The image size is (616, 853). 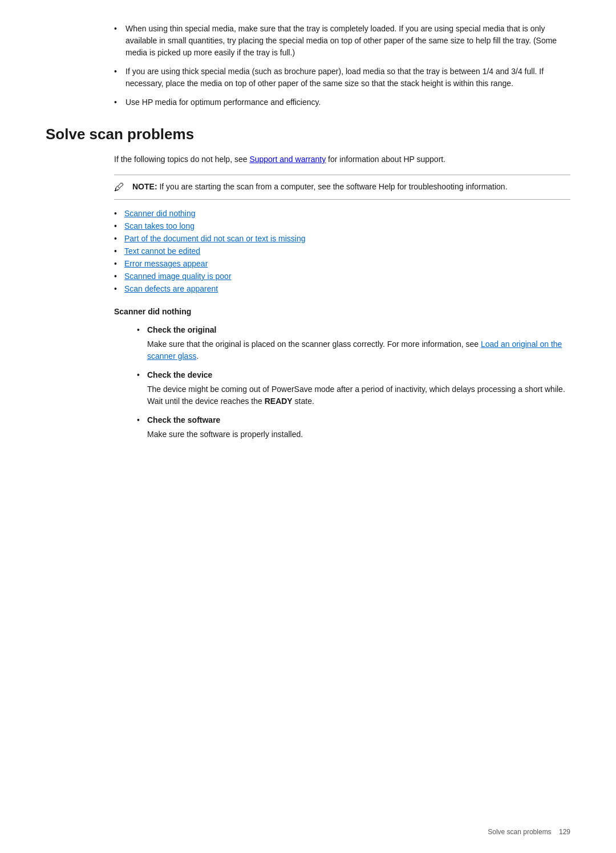 I want to click on intro-text-after-link: for information about HP support., so click(x=386, y=159).